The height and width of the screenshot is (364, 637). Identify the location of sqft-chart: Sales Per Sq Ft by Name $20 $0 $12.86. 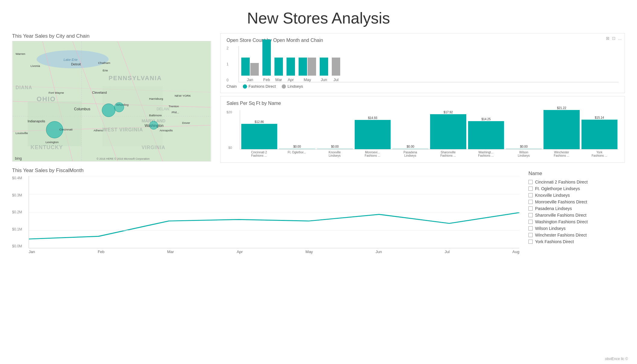
(423, 130).